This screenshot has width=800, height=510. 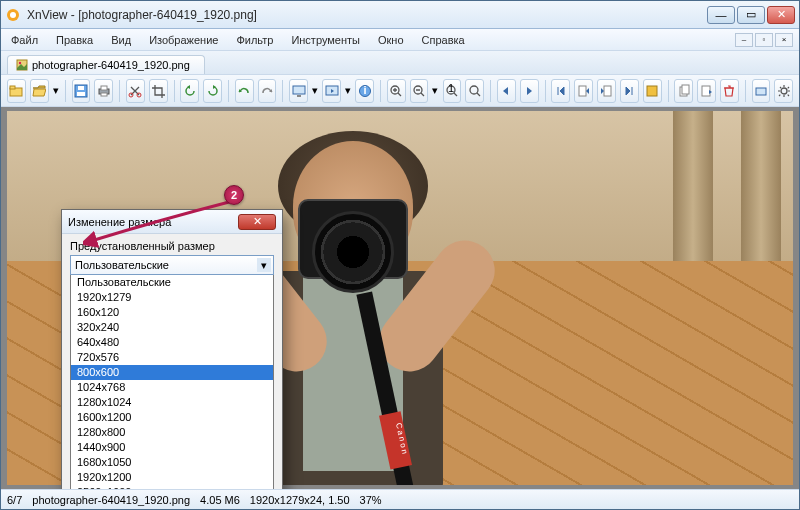 I want to click on dialog-title: Изменение размера, so click(x=120, y=222).